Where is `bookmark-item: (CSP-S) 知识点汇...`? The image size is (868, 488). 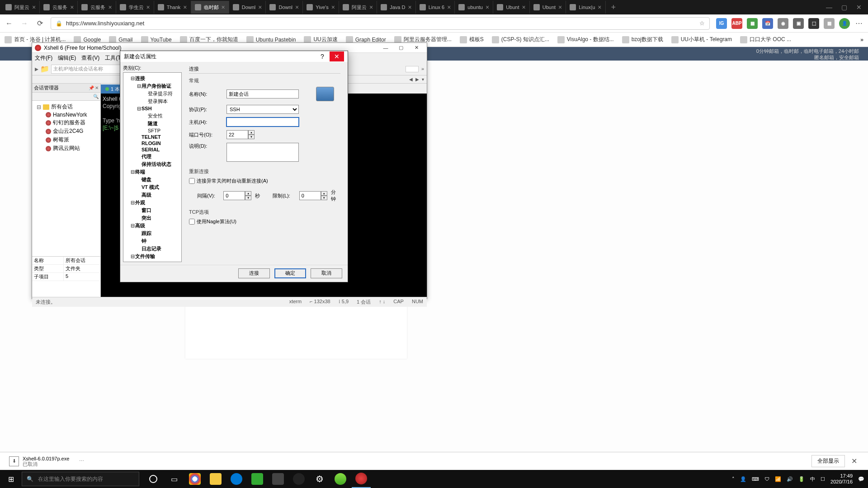 bookmark-item: (CSP-S) 知识点汇... is located at coordinates (521, 40).